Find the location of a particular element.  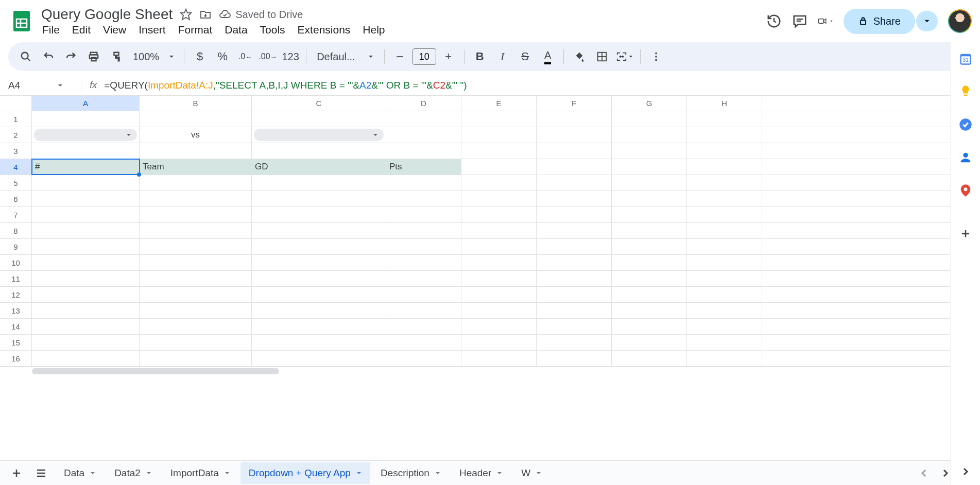

paint-format-icon is located at coordinates (116, 57).